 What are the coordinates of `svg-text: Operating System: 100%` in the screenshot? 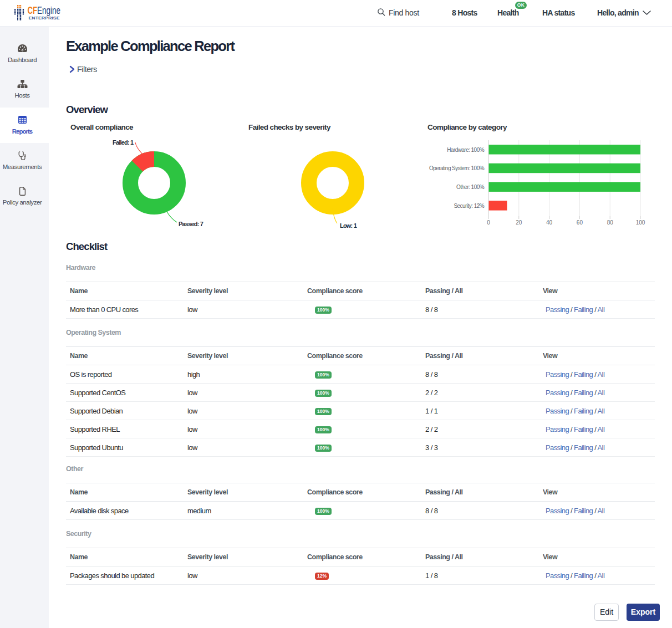 It's located at (457, 169).